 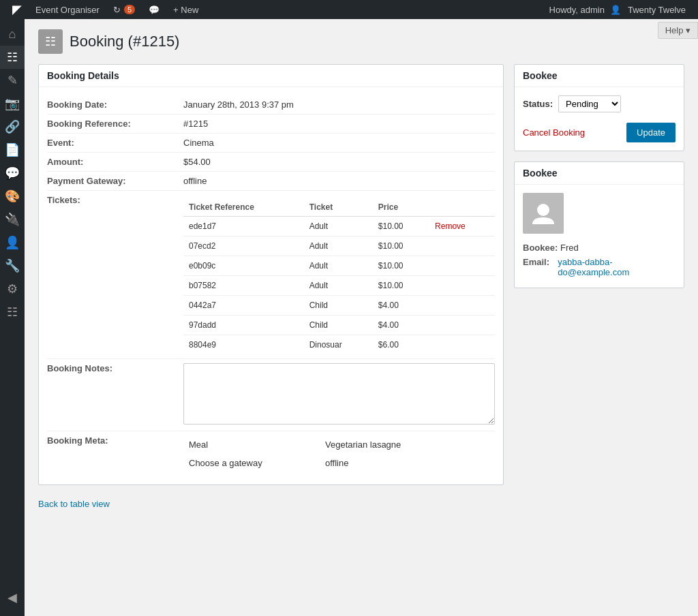 What do you see at coordinates (339, 286) in the screenshot?
I see `ticket-row: b07582 Adult $10.00` at bounding box center [339, 286].